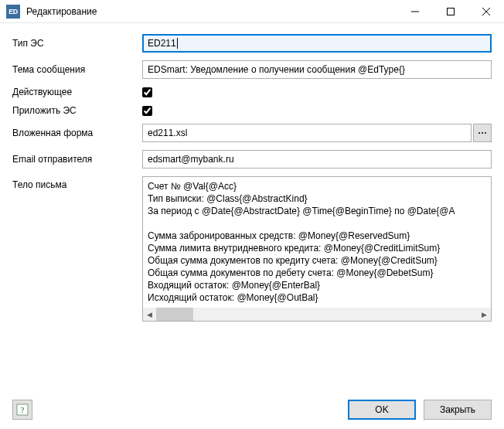 This screenshot has height=429, width=504. I want to click on close-button, so click(486, 11).